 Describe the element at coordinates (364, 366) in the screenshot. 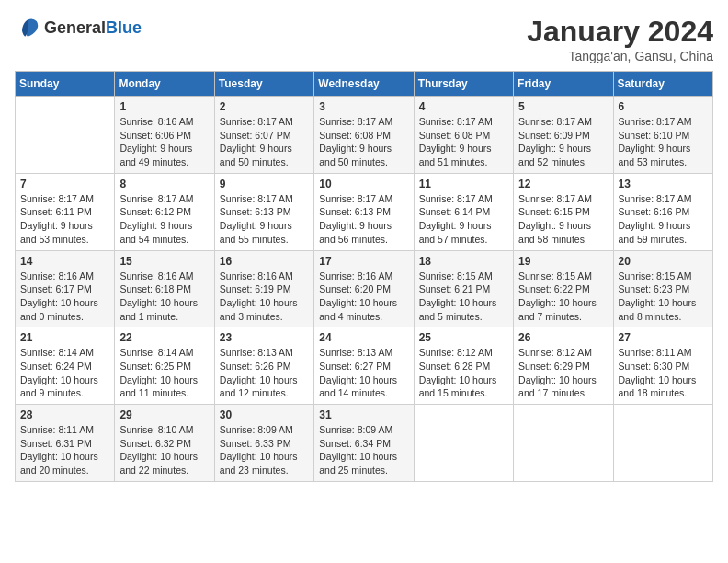

I see `calendar-week-row: 21Sunrise: 8:14 AMSunset: 6:24 PMDayligh…` at that location.